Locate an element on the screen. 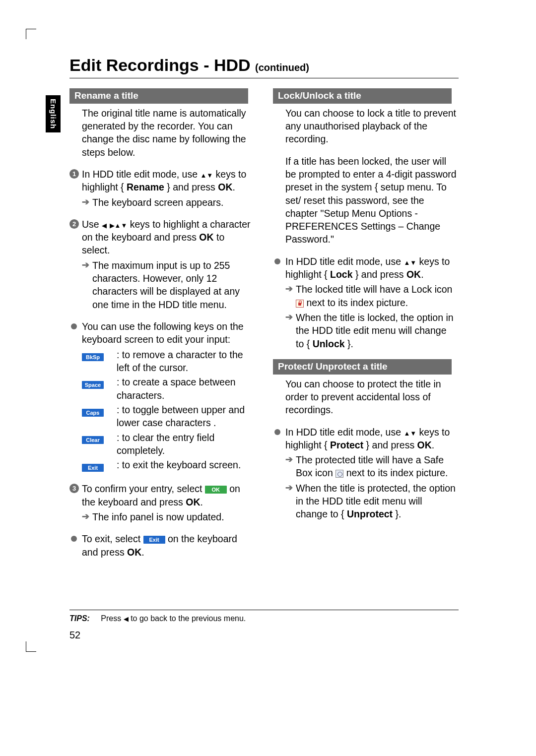  keycap-clear: Clear is located at coordinates (93, 440).